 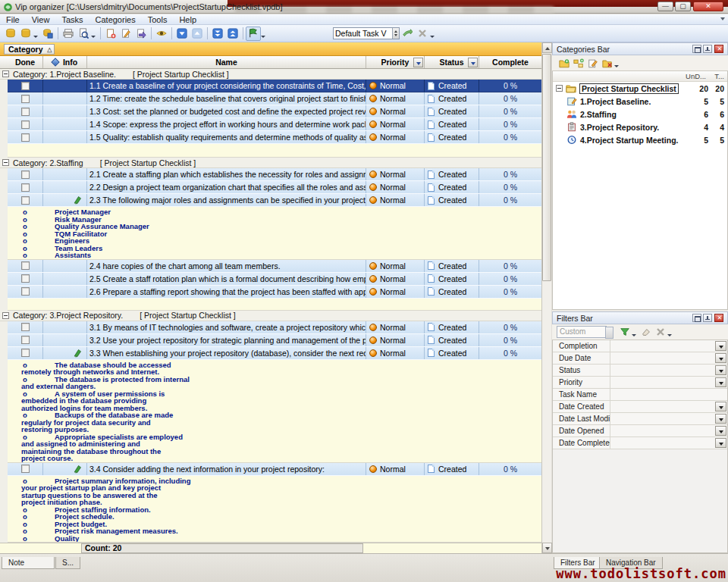 What do you see at coordinates (275, 138) in the screenshot?
I see `task-row: 1.5 Quality: establish quality requireme…` at bounding box center [275, 138].